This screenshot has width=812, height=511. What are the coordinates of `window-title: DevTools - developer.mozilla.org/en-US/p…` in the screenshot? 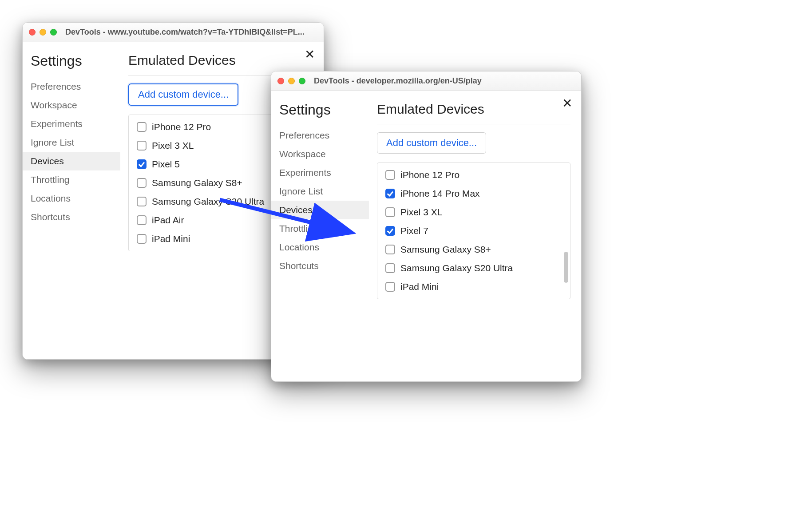 It's located at (444, 81).